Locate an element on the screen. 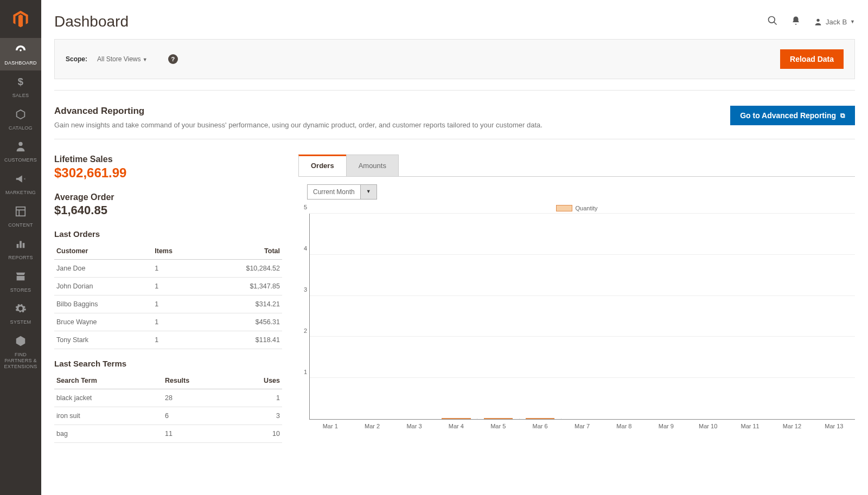 The height and width of the screenshot is (495, 868). legend-swatch is located at coordinates (564, 208).